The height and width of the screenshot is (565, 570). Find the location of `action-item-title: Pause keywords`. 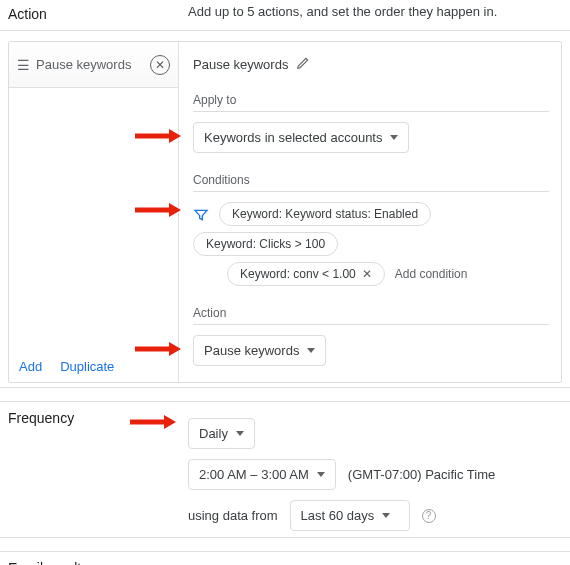

action-item-title: Pause keywords is located at coordinates (93, 64).